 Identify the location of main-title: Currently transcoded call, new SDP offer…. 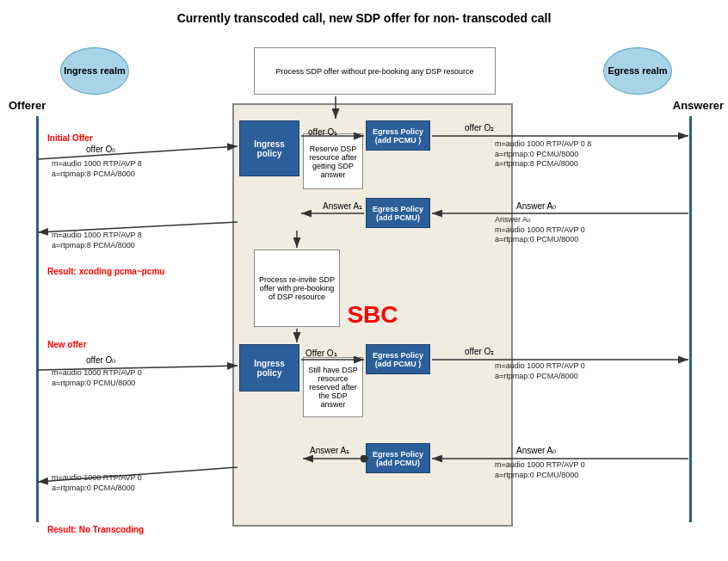
(364, 15).